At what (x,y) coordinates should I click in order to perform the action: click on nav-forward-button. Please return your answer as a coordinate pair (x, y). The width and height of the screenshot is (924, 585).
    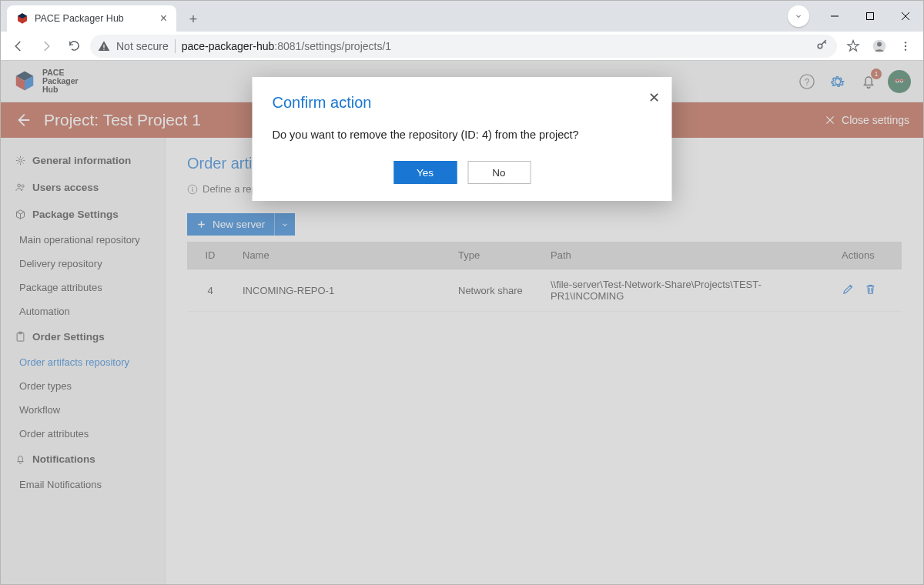
    Looking at the image, I should click on (46, 46).